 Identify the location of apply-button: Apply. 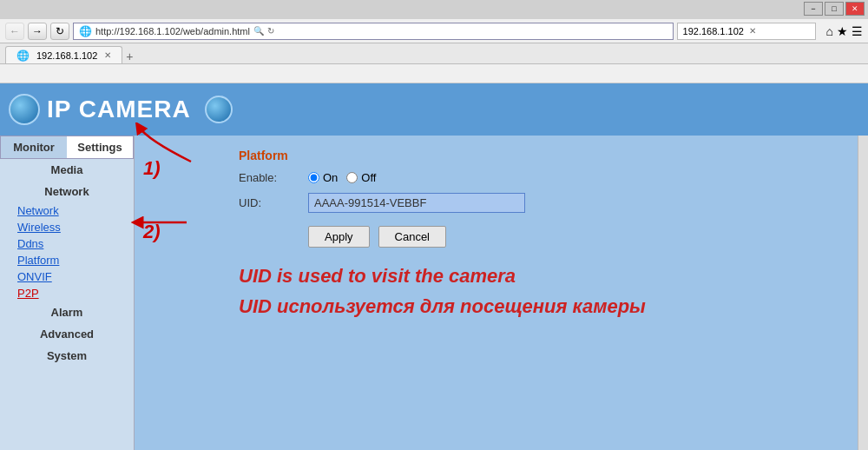
(339, 236).